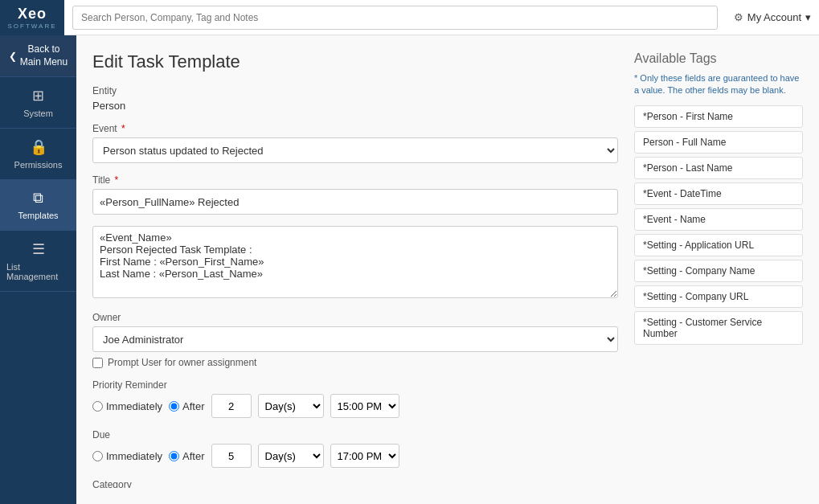 The image size is (819, 504). Describe the element at coordinates (355, 435) in the screenshot. I see `due-label: Due` at that location.